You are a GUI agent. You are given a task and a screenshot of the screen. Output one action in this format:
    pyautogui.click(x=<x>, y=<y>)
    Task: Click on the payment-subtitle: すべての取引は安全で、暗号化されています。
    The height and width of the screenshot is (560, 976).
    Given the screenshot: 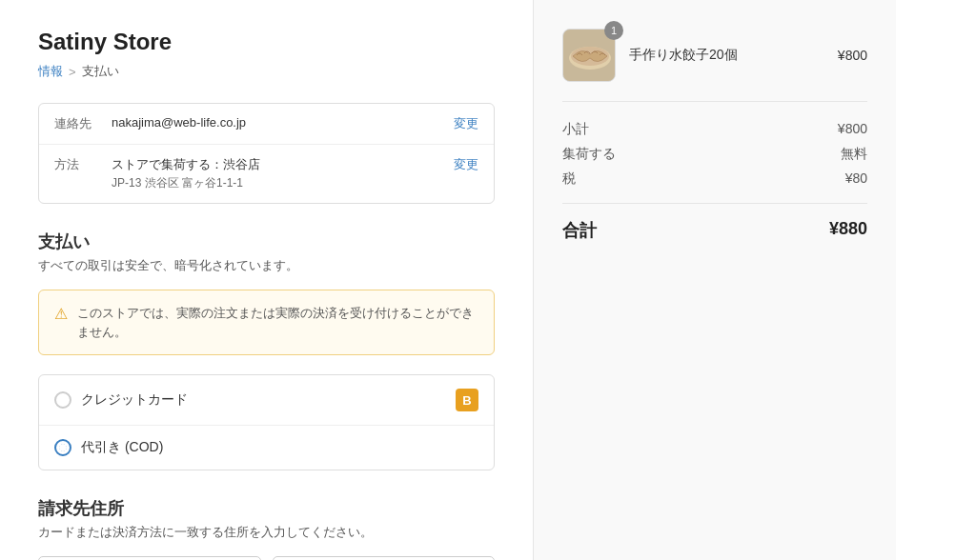 What is the action you would take?
    pyautogui.click(x=267, y=266)
    